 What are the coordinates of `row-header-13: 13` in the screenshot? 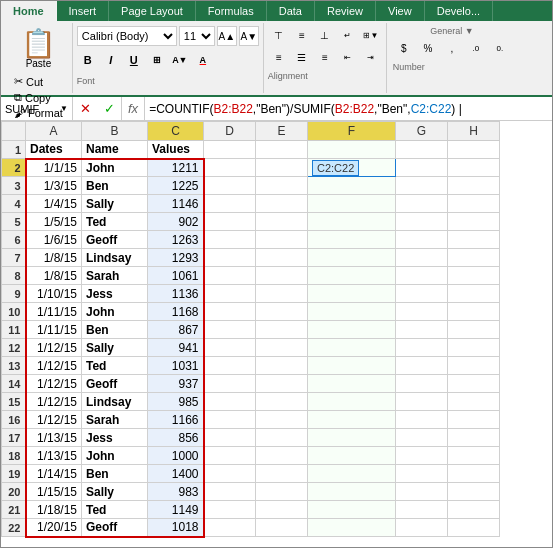 It's located at (14, 366).